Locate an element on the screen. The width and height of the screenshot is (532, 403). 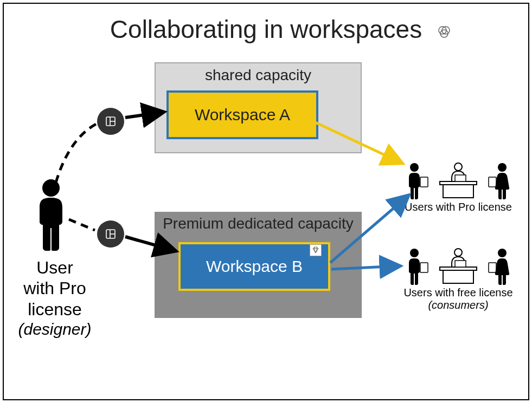
premium-capacity-label: Premium dedicated capacity is located at coordinates (258, 224).